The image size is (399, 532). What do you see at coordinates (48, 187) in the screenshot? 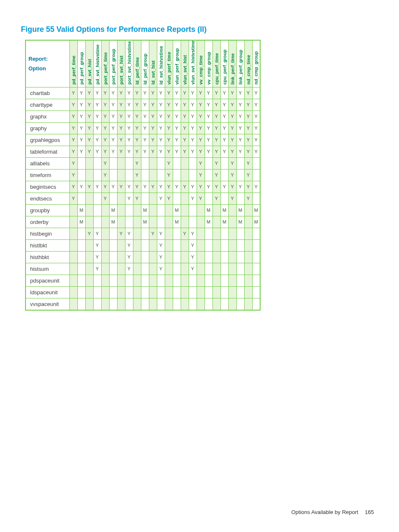
I see `row-header: begintsecs` at bounding box center [48, 187].